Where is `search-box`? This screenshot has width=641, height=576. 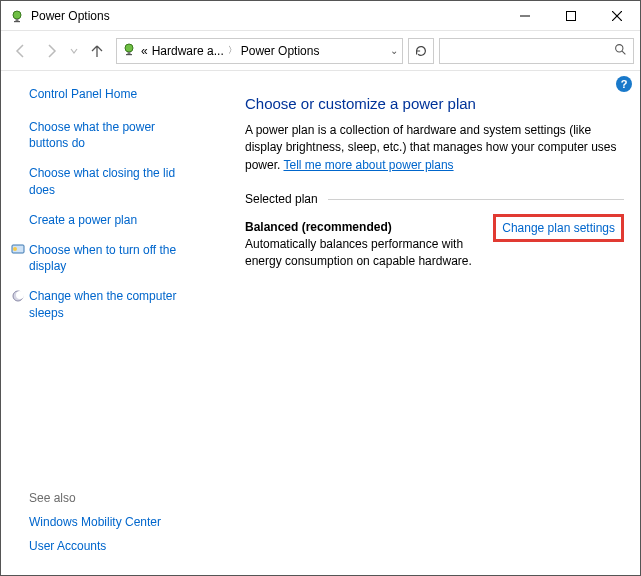
search-box is located at coordinates (536, 51).